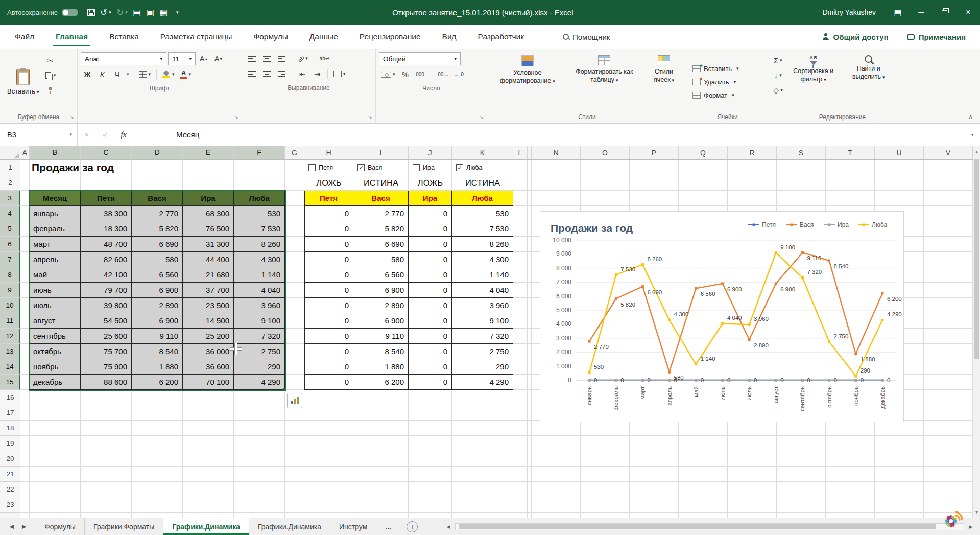 The width and height of the screenshot is (980, 535). What do you see at coordinates (87, 75) in the screenshot?
I see `bold-button: Ж` at bounding box center [87, 75].